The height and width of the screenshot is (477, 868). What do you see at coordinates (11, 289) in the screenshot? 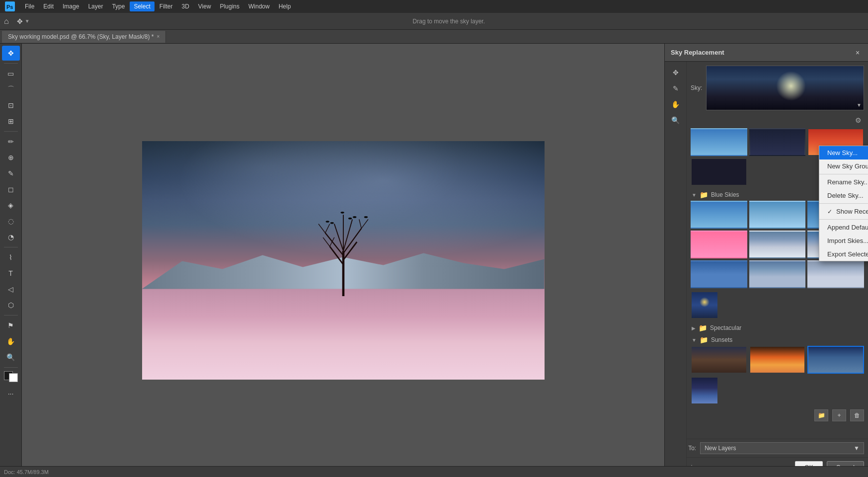
I see `path-tool: ◁` at bounding box center [11, 289].